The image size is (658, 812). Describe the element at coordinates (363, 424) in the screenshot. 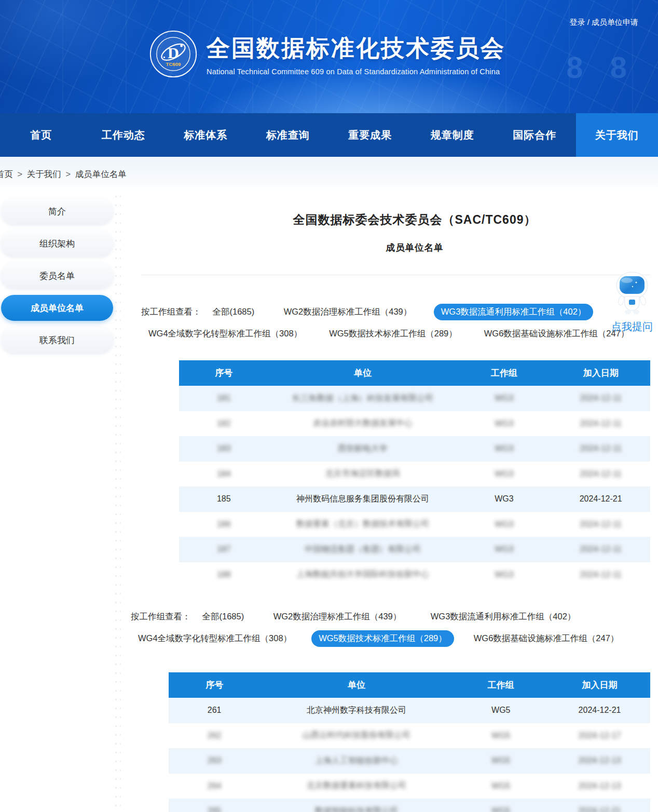

I see `cell-unit: 农业农村部大数据发展中心` at that location.